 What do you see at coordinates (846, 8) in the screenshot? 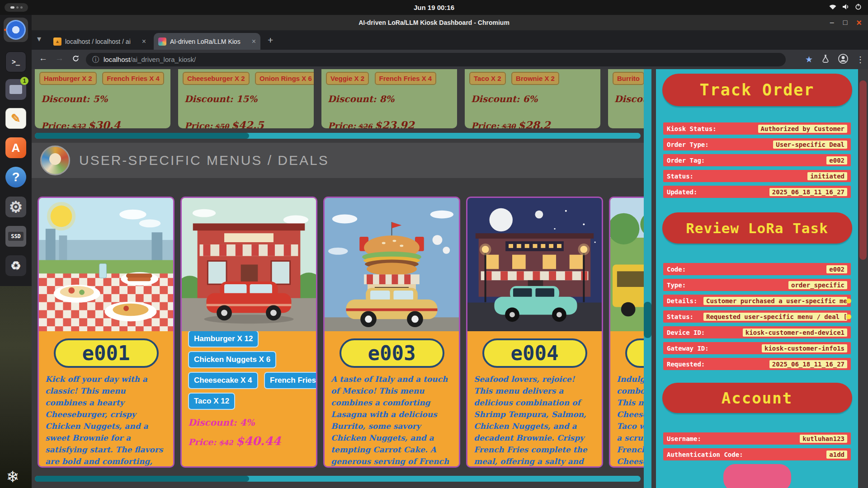
I see `volume-icon` at bounding box center [846, 8].